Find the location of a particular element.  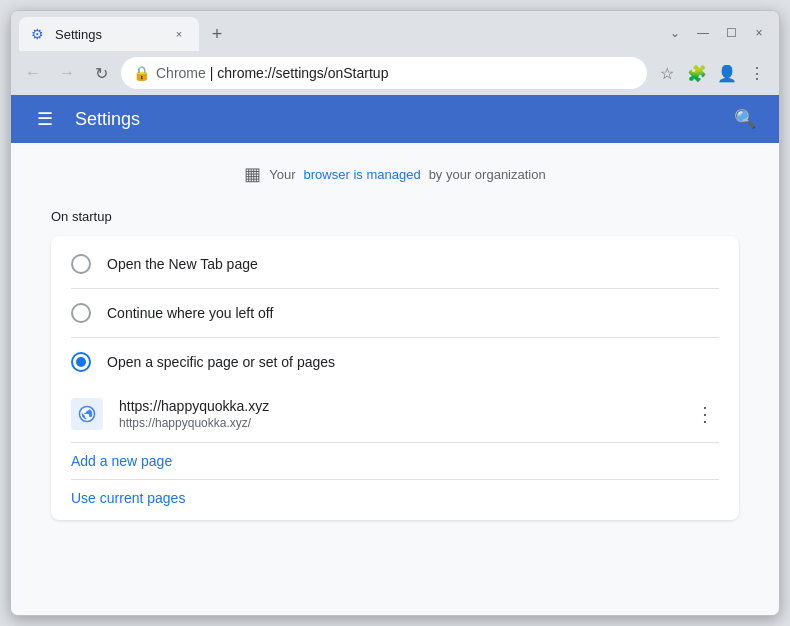

managed-banner: ▦ Your browser is managed by your organi… is located at coordinates (395, 174).